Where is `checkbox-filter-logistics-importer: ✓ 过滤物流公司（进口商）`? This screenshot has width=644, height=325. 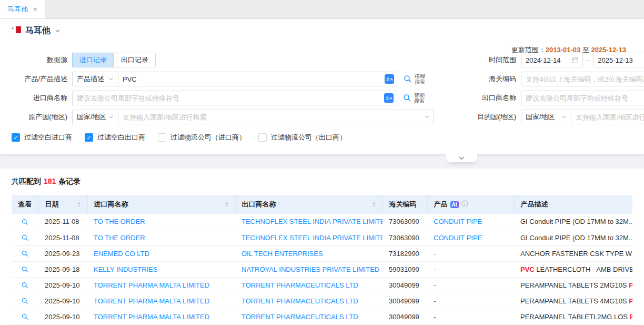
checkbox-filter-logistics-importer: ✓ 过滤物流公司（进口商） is located at coordinates (202, 137).